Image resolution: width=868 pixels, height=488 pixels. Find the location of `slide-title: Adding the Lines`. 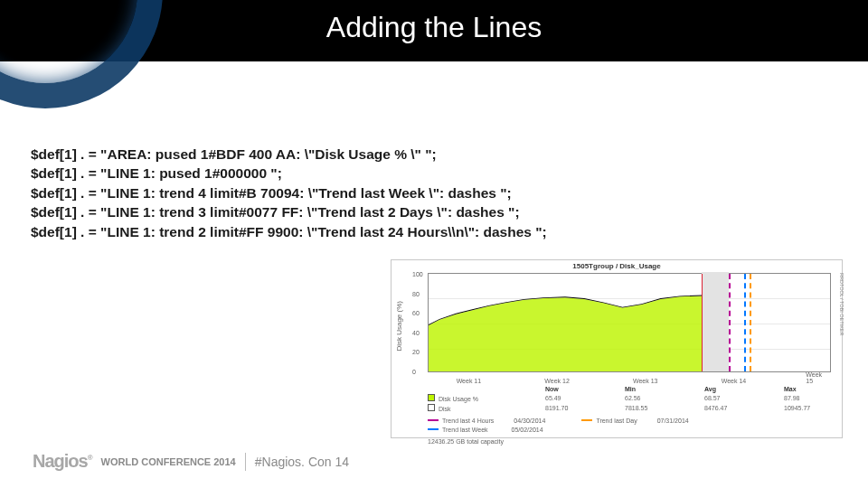

slide-title: Adding the Lines is located at coordinates (434, 27).